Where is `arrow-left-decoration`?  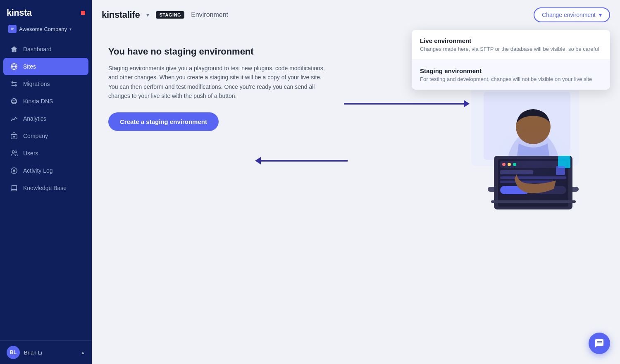
arrow-left-decoration is located at coordinates (301, 161).